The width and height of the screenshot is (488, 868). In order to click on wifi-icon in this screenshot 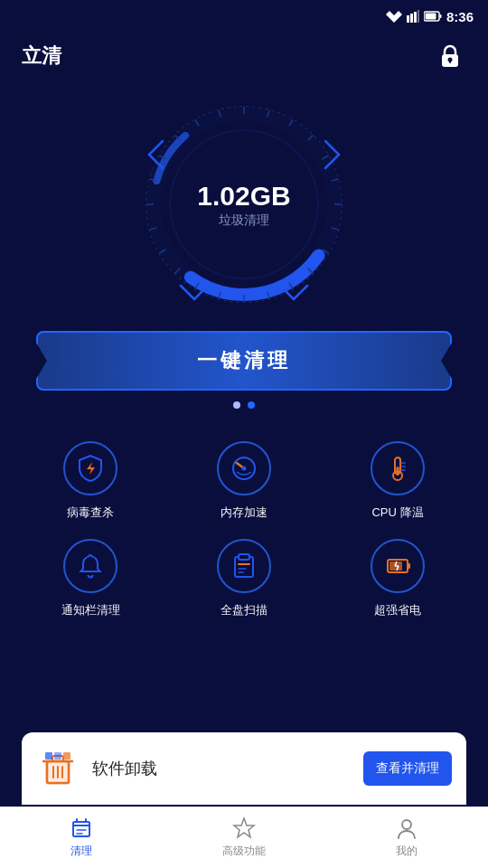, I will do `click(394, 16)`.